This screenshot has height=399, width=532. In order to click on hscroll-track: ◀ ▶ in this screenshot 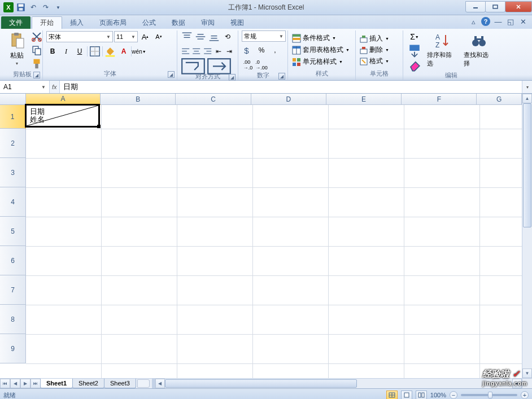, I will do `click(339, 384)`.